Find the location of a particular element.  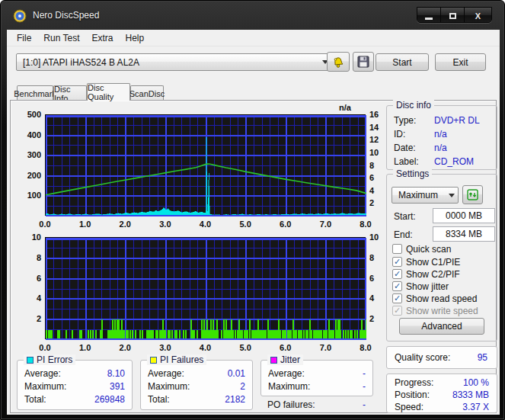

y-axis-left-tick: 100 is located at coordinates (34, 195).